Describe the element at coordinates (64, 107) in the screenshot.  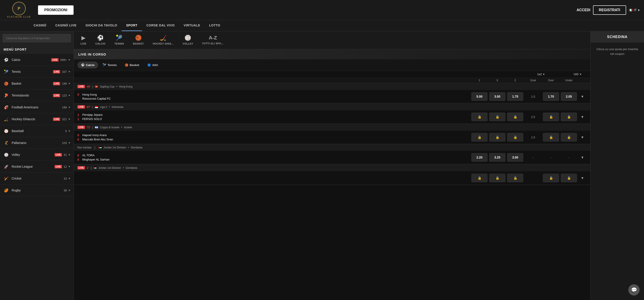
I see `football-count: 188` at that location.